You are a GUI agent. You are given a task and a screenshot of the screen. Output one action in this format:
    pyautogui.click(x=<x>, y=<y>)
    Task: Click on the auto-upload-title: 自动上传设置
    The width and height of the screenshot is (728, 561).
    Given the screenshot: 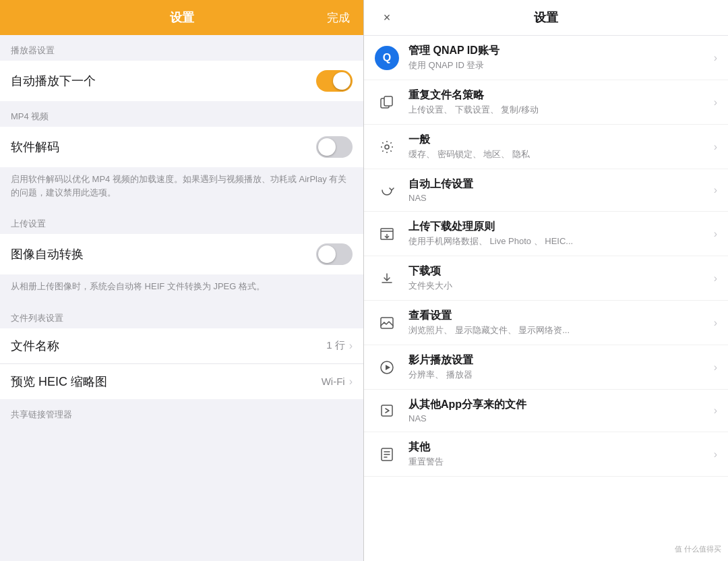 What is the action you would take?
    pyautogui.click(x=557, y=185)
    